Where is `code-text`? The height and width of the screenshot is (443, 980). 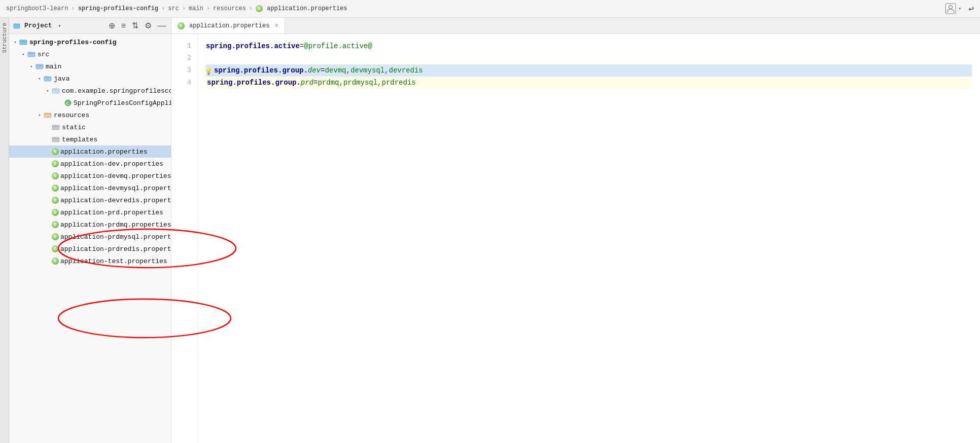
code-text is located at coordinates (208, 58).